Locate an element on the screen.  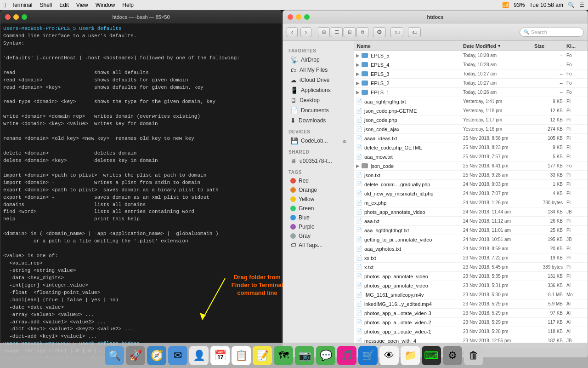
table-row: ▶ EPLS_2 Today, 10:27 am -- Fo is located at coordinates (471, 83).